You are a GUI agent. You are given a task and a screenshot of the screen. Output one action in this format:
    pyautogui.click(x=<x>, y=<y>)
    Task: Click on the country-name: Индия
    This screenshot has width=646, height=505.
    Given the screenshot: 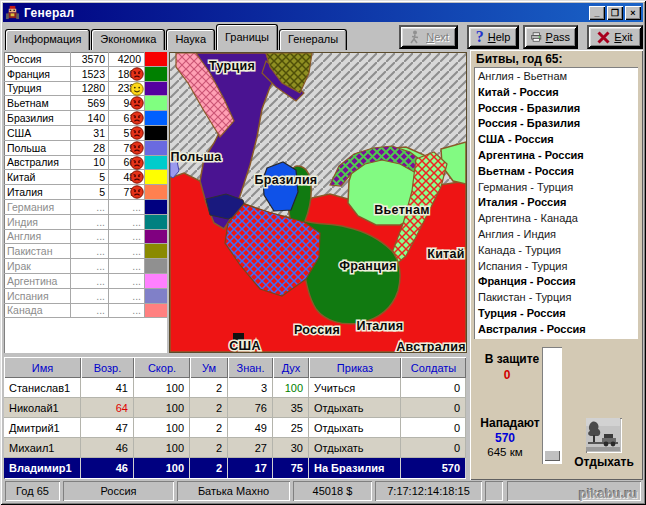 What is the action you would take?
    pyautogui.click(x=38, y=222)
    